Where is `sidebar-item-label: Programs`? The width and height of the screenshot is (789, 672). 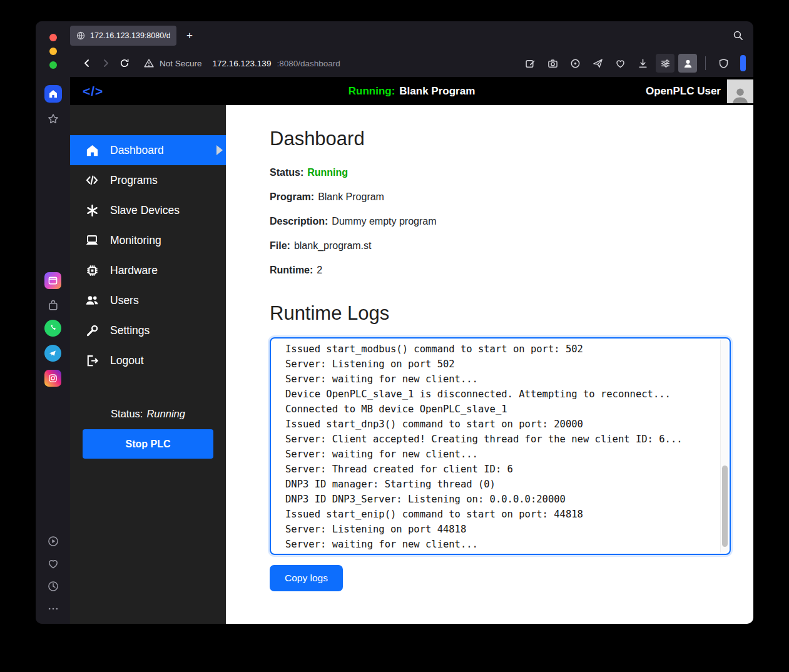
sidebar-item-label: Programs is located at coordinates (134, 180).